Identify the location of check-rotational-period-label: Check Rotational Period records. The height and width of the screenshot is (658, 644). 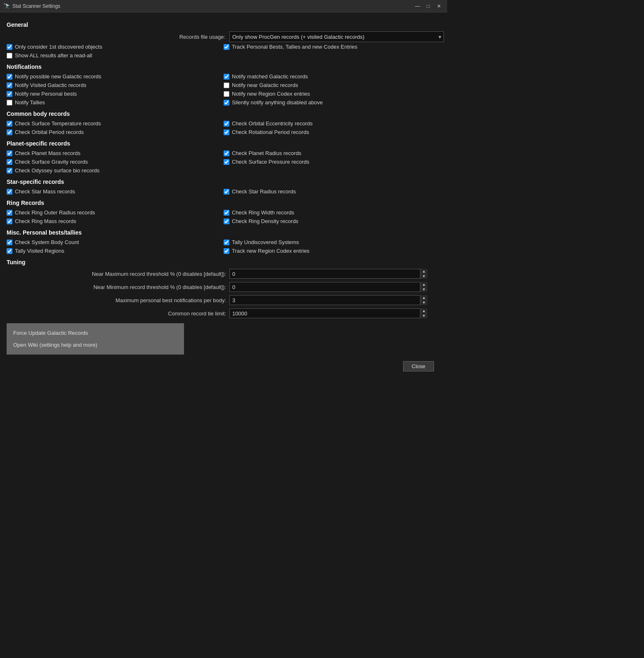
(271, 132).